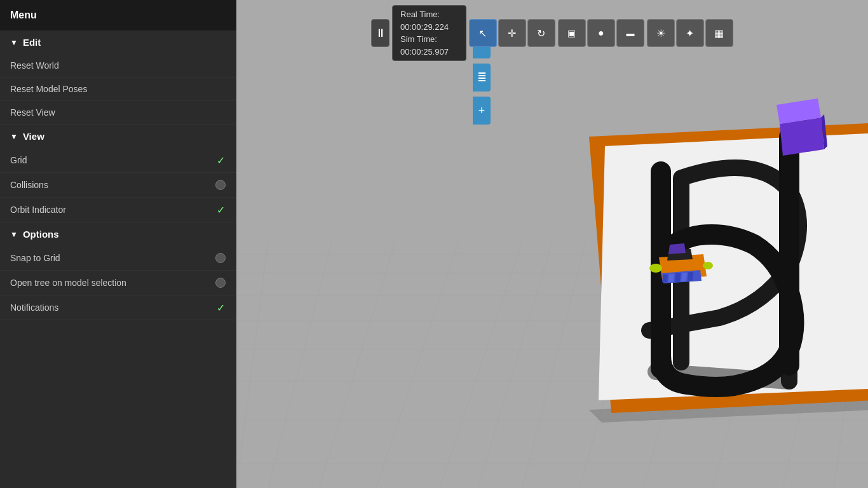 The height and width of the screenshot is (488, 868). I want to click on menu-item-grid: Grid ✓, so click(118, 160).